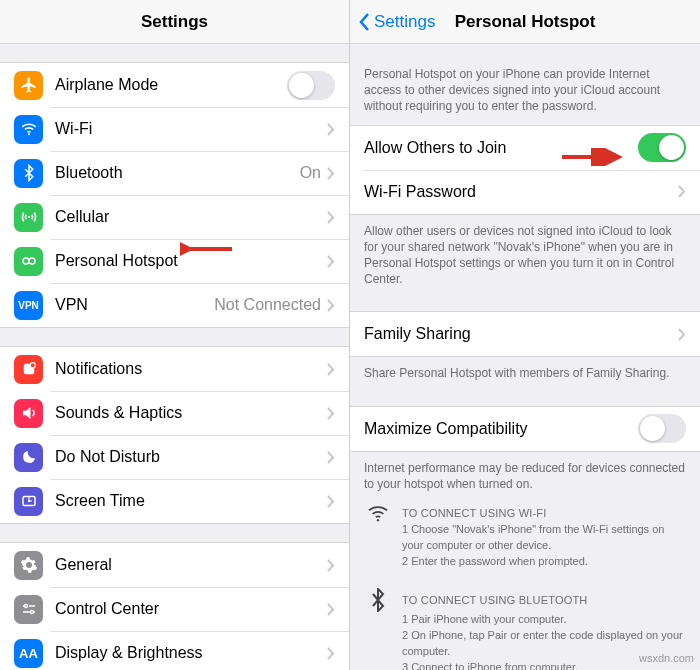 The width and height of the screenshot is (700, 670). What do you see at coordinates (28, 262) in the screenshot?
I see `hotspot-icon` at bounding box center [28, 262].